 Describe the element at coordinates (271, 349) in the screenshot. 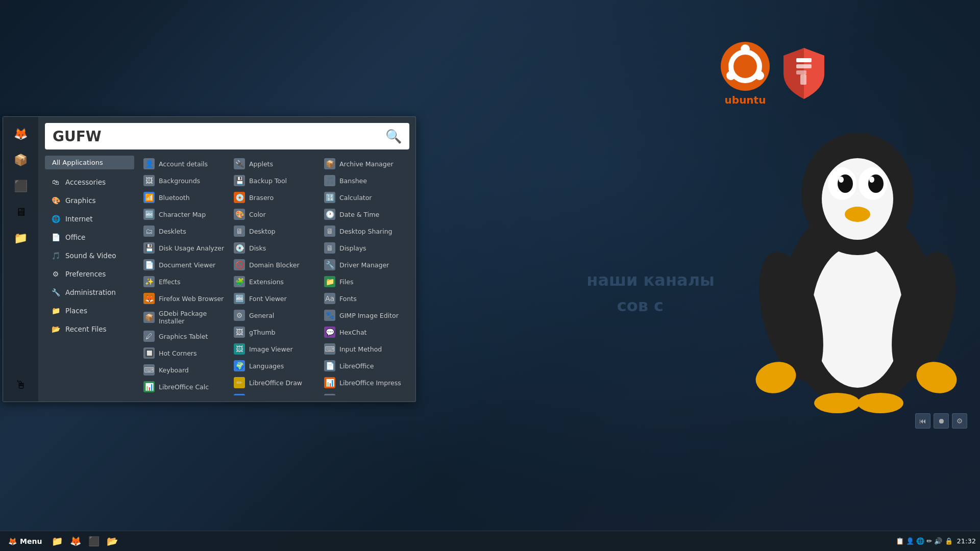

I see `app-label: Image Viewer` at that location.